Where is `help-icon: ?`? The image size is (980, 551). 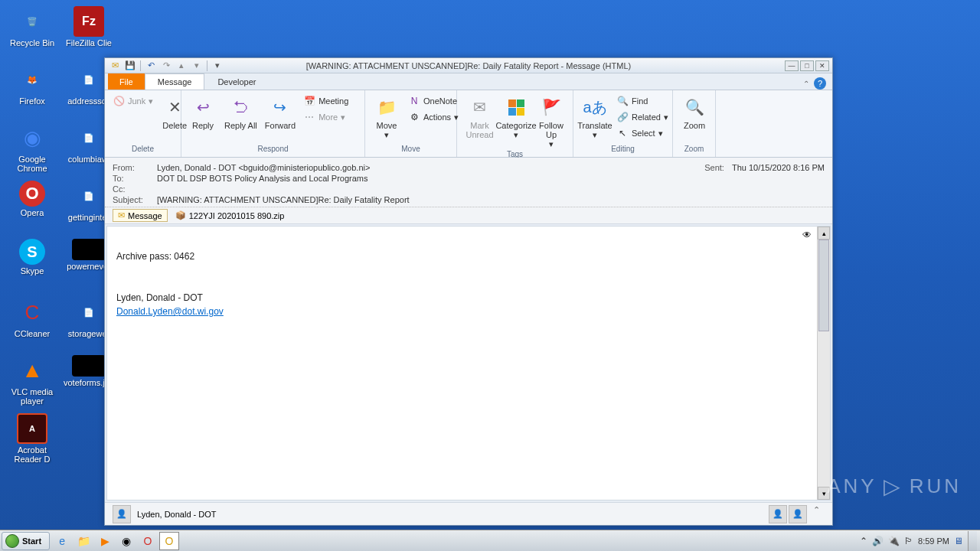 help-icon: ? is located at coordinates (820, 83).